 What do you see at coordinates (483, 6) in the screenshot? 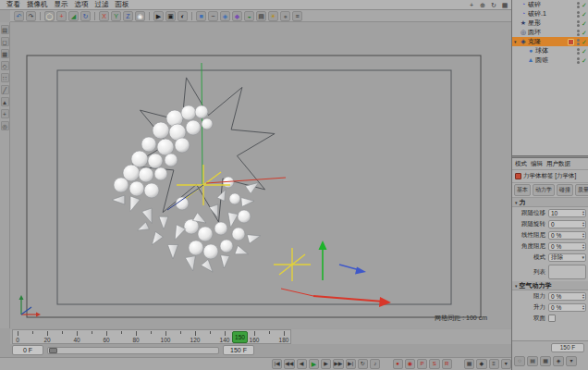
I see `zoom-view-icon: ⊕` at bounding box center [483, 6].